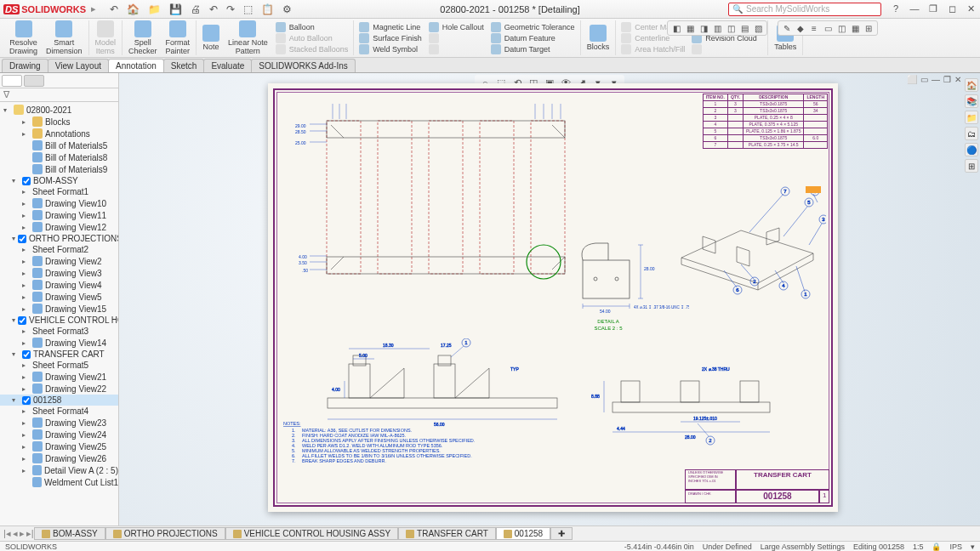  I want to click on appearances-icon: 🔵, so click(971, 150).